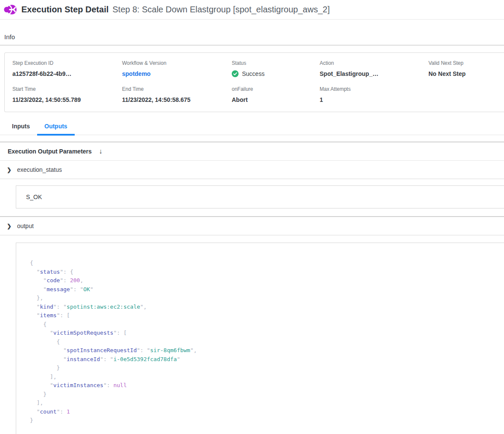  I want to click on execution-output-parameters-label: Execution Output Parameters, so click(50, 151).